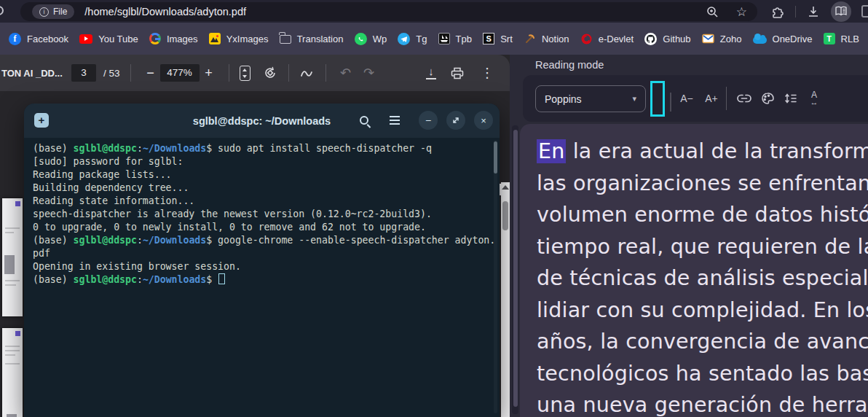  I want to click on bookmark-onedrive: OneDrive, so click(783, 39).